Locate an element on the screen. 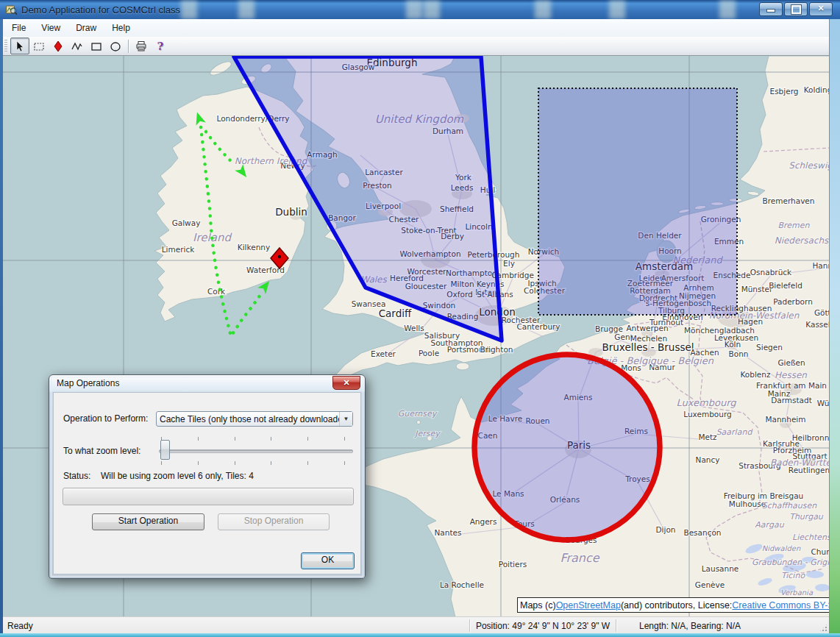 The image size is (840, 637). map-city-label: Genève is located at coordinates (710, 585).